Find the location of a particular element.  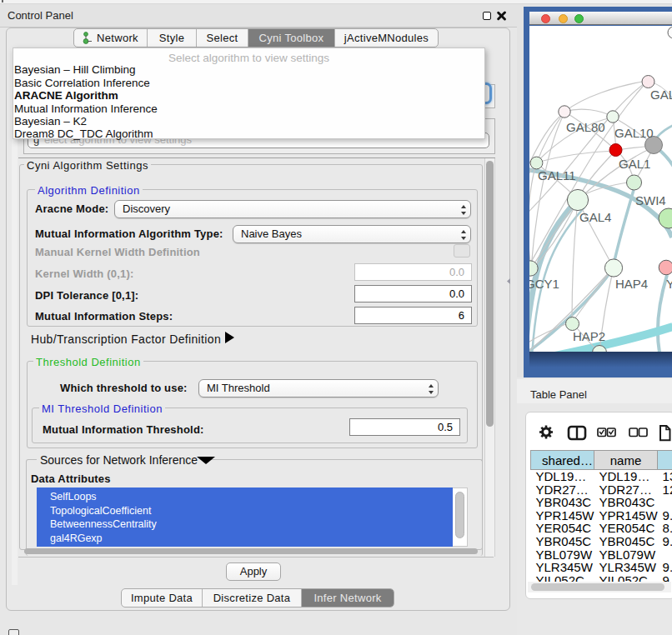

svg-text: Y is located at coordinates (669, 283).